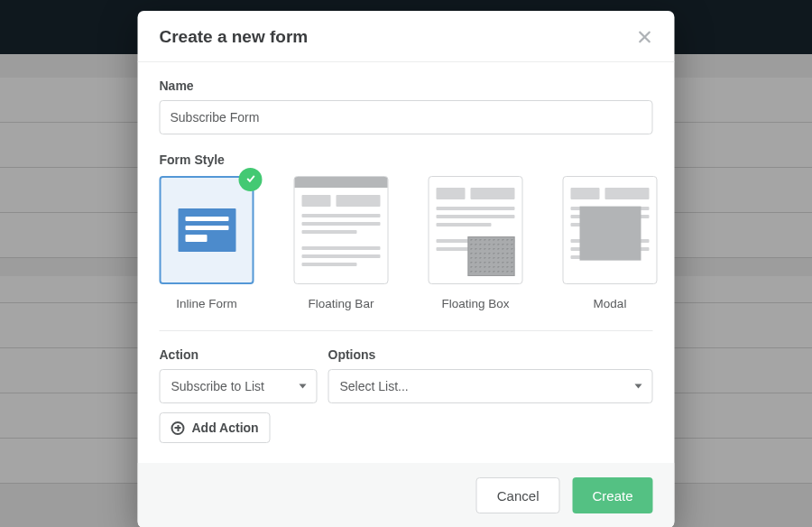 This screenshot has width=812, height=527. I want to click on style-option-floating-box: Floating Box, so click(476, 244).